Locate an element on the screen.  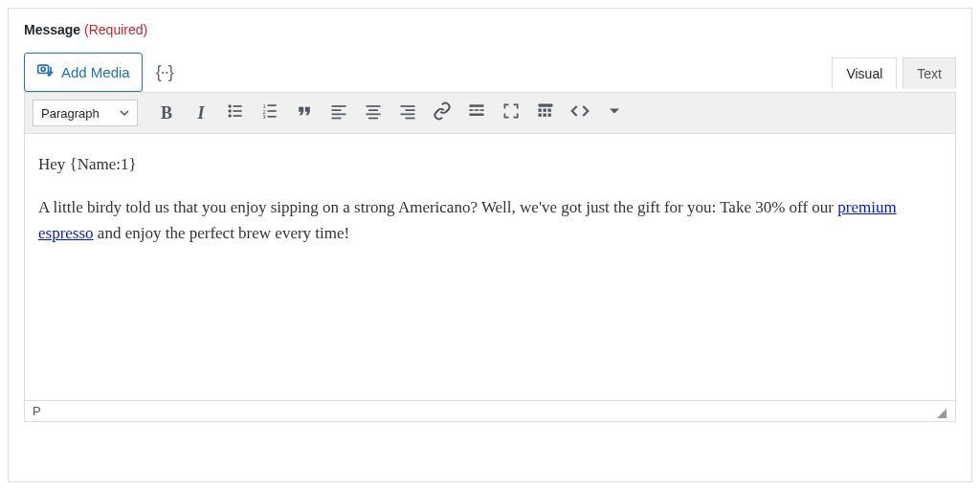
numbered-list-button: 123 is located at coordinates (270, 113).